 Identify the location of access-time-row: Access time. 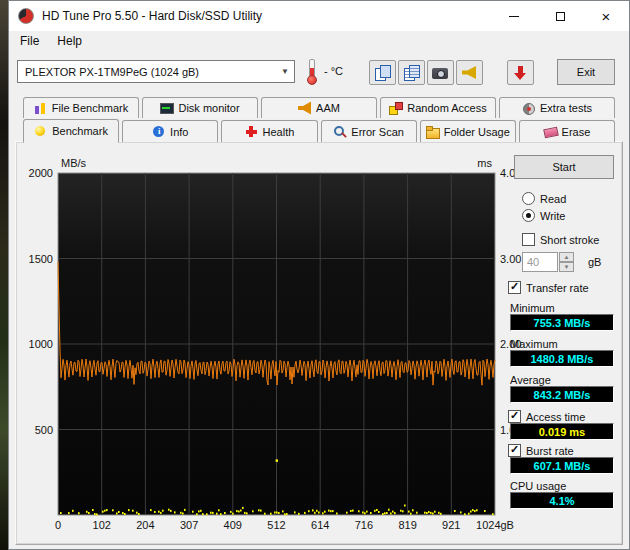
(546, 416).